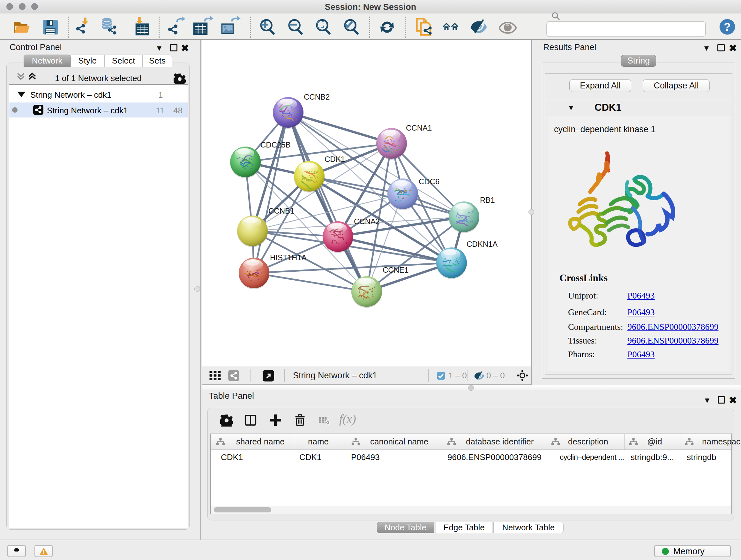 The width and height of the screenshot is (741, 560). Describe the element at coordinates (335, 159) in the screenshot. I see `svg-text: CDK1` at that location.